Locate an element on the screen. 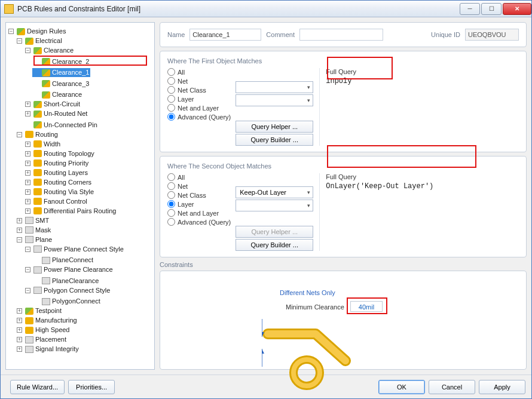 The height and width of the screenshot is (399, 532). m1-net: Net is located at coordinates (199, 81).